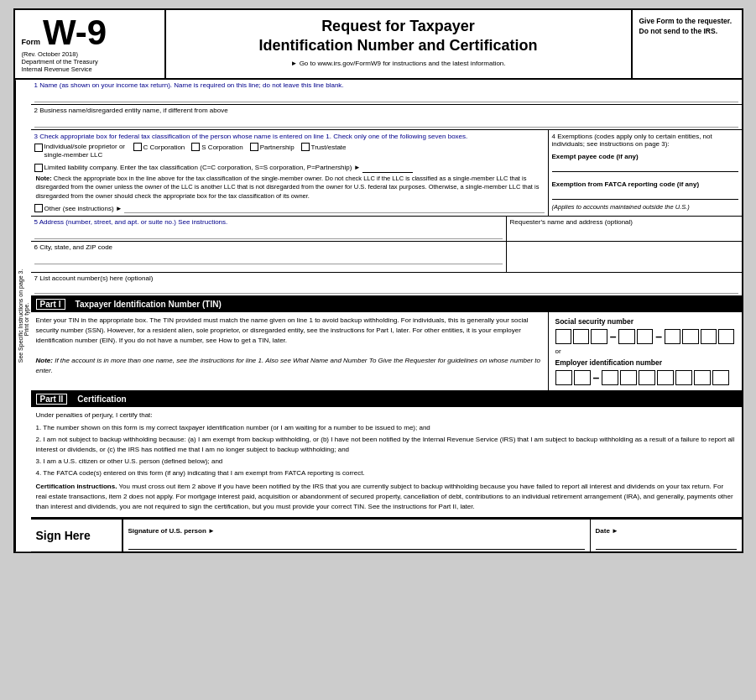  I want to click on line7-label: 7 List account number(s) here (optional), so click(386, 279).